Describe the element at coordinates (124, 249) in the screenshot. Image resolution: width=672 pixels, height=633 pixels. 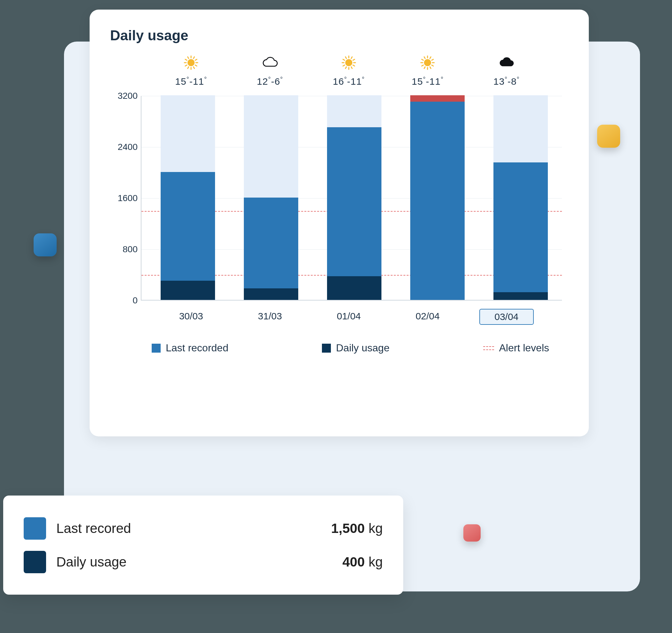
I see `y-tick-label: 800` at that location.